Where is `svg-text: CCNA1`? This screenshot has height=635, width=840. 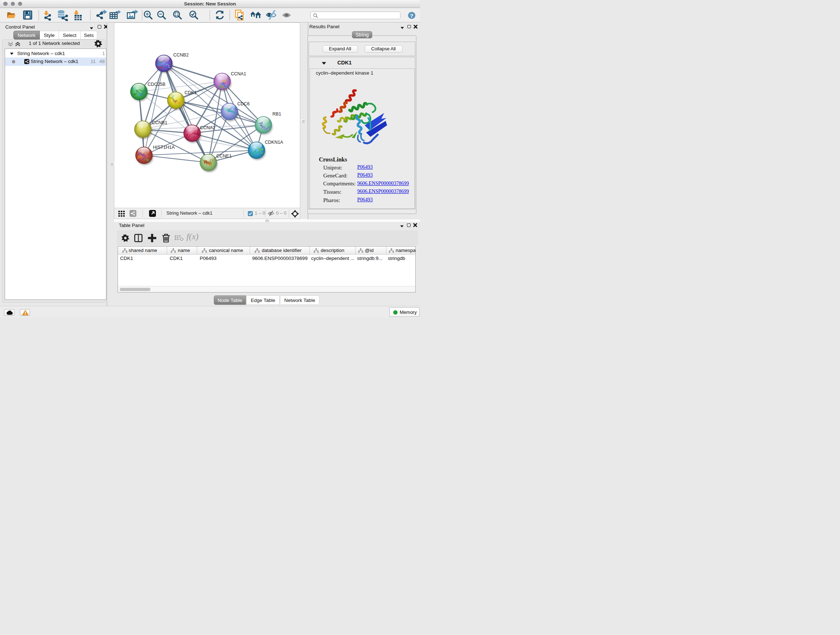
svg-text: CCNA1 is located at coordinates (238, 74).